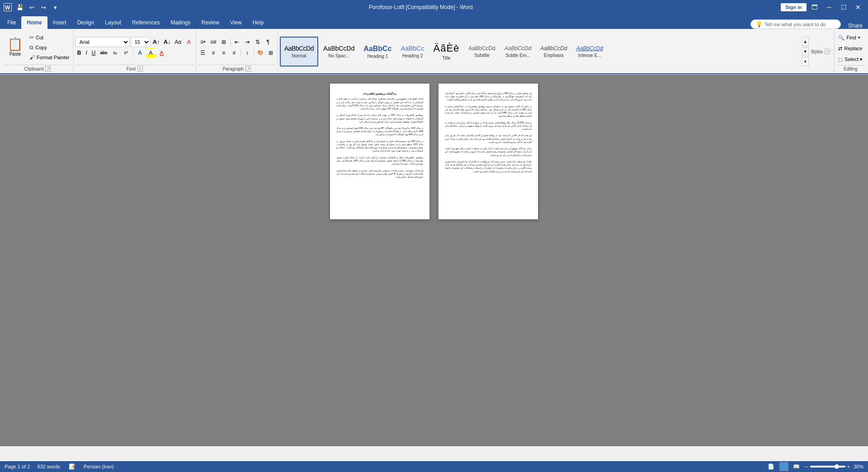 Image resolution: width=868 pixels, height=472 pixels. Describe the element at coordinates (850, 69) in the screenshot. I see `editing-group-label: Editing` at that location.